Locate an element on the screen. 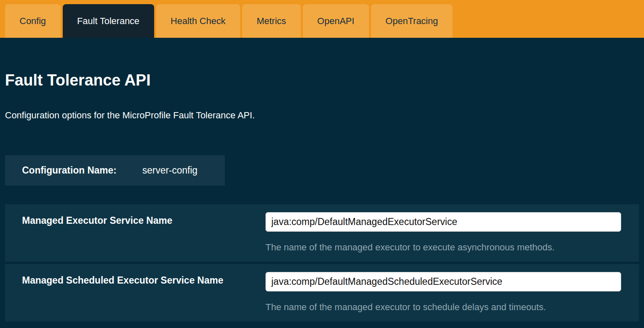  managed-scheduled-executor-help: The name of the managed executor to sche… is located at coordinates (443, 307).